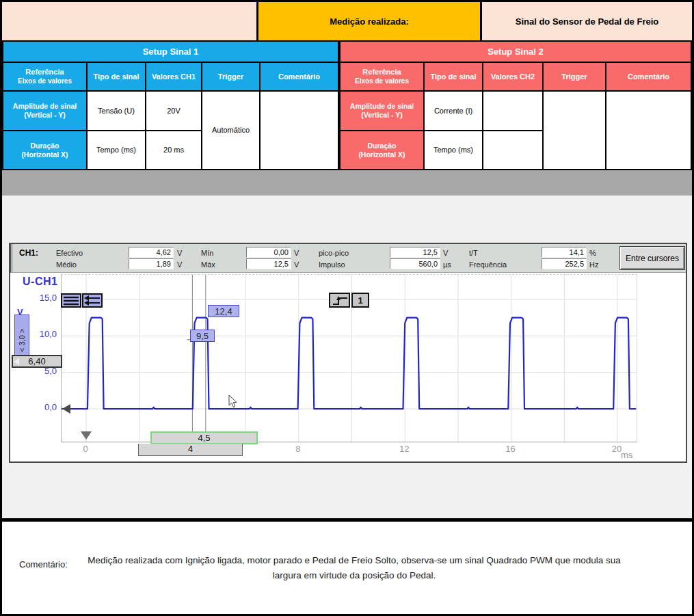 This screenshot has height=616, width=694. Describe the element at coordinates (382, 150) in the screenshot. I see `setup2-row2-ref: Duração (Horizontal X)` at that location.